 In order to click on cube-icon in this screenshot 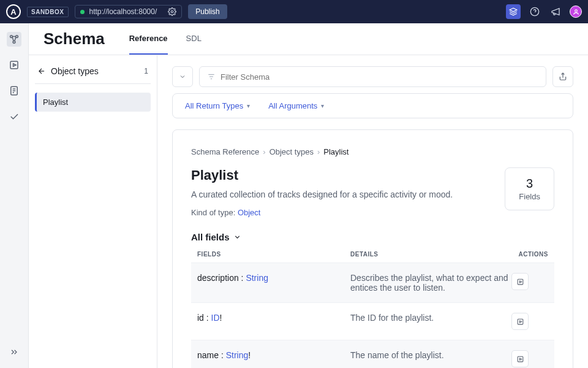, I will do `click(513, 12)`.